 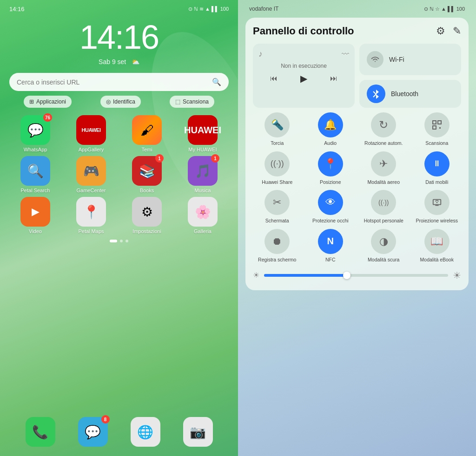 I want to click on brightness-min-icon: ☀, so click(x=256, y=275).